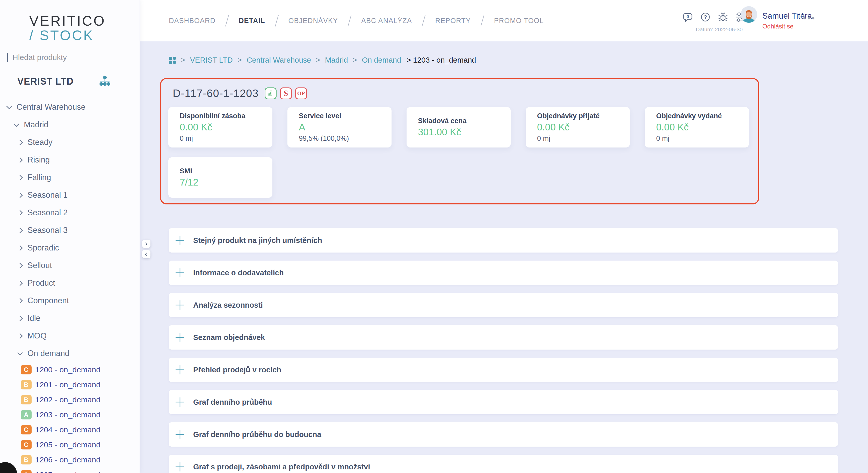 Image resolution: width=868 pixels, height=473 pixels. I want to click on tree-item-label: 1200 - on_demand, so click(68, 370).